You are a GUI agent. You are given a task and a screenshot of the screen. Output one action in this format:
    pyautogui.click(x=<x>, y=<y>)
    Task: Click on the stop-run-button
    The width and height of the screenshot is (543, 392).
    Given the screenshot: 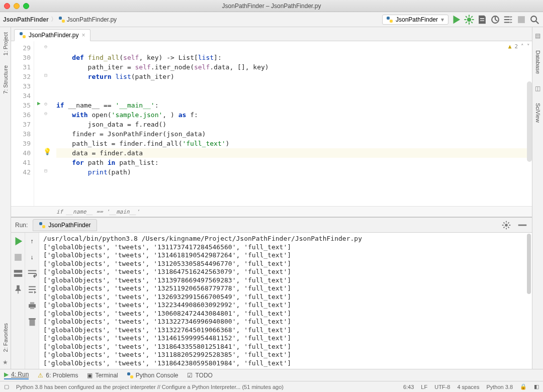 What is the action you would take?
    pyautogui.click(x=18, y=257)
    